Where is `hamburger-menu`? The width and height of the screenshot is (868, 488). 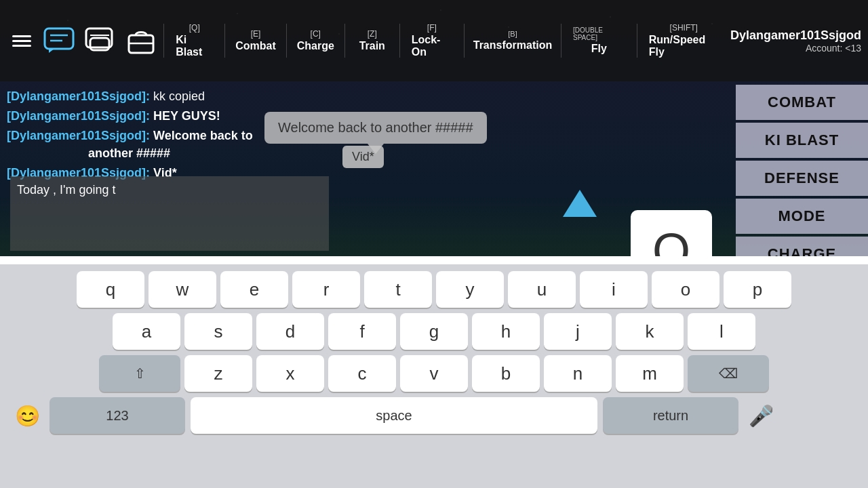 hamburger-menu is located at coordinates (22, 41).